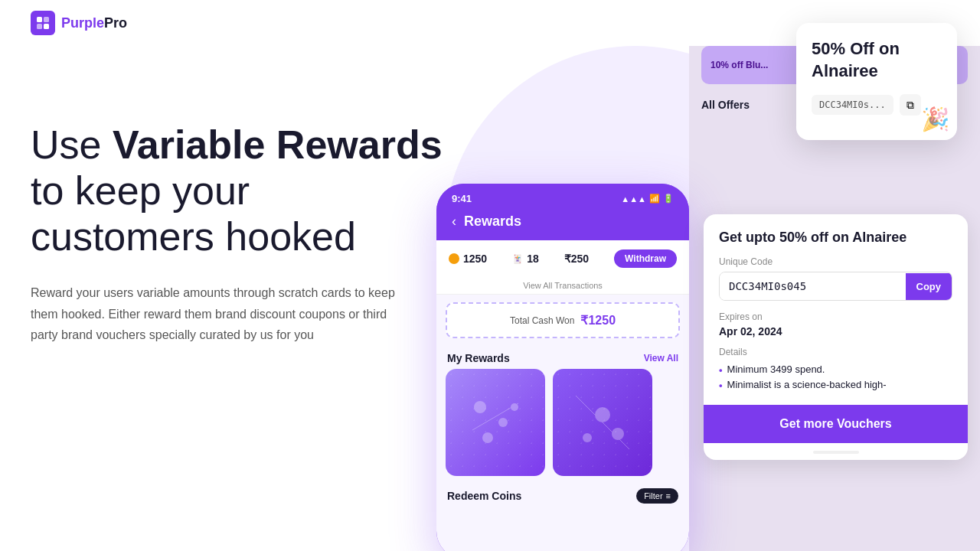  I want to click on scroll-indicator, so click(836, 452).